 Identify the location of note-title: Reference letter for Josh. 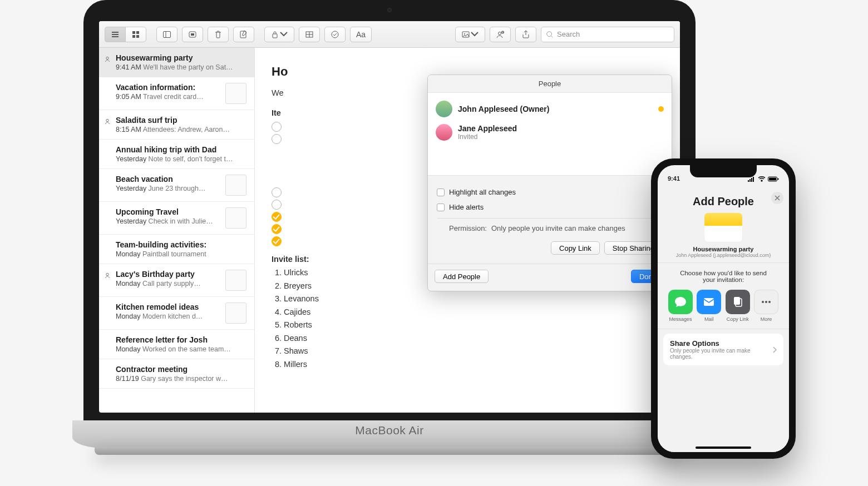
(181, 340).